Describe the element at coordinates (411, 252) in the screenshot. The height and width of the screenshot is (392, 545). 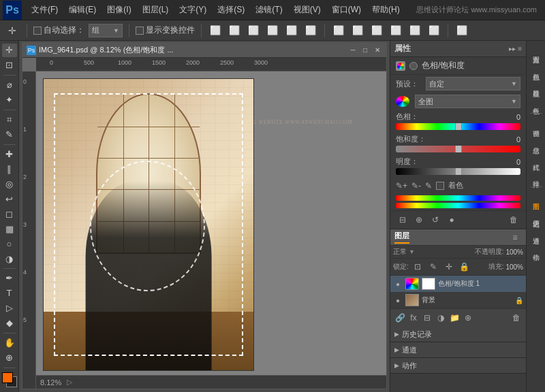
I see `blend-arrow: ▼` at that location.